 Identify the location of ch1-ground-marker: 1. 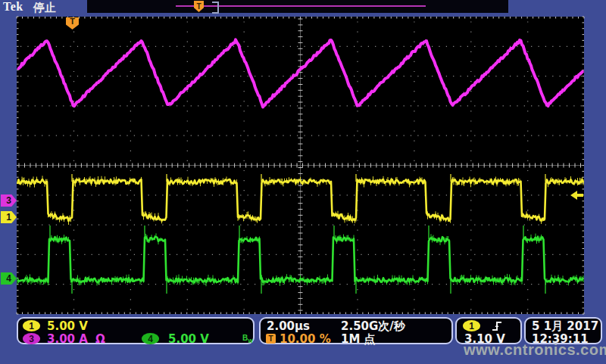
(9, 217).